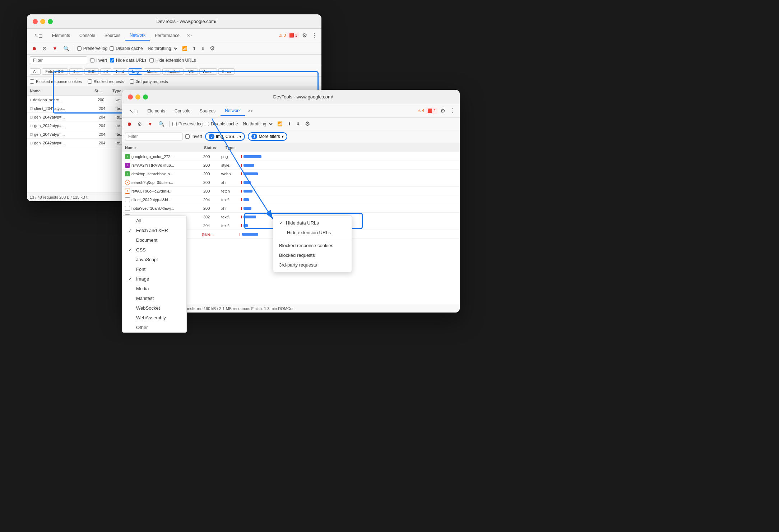  Describe the element at coordinates (312, 233) in the screenshot. I see `mf-item-hide-ext-urls: Hide extension URLs` at that location.